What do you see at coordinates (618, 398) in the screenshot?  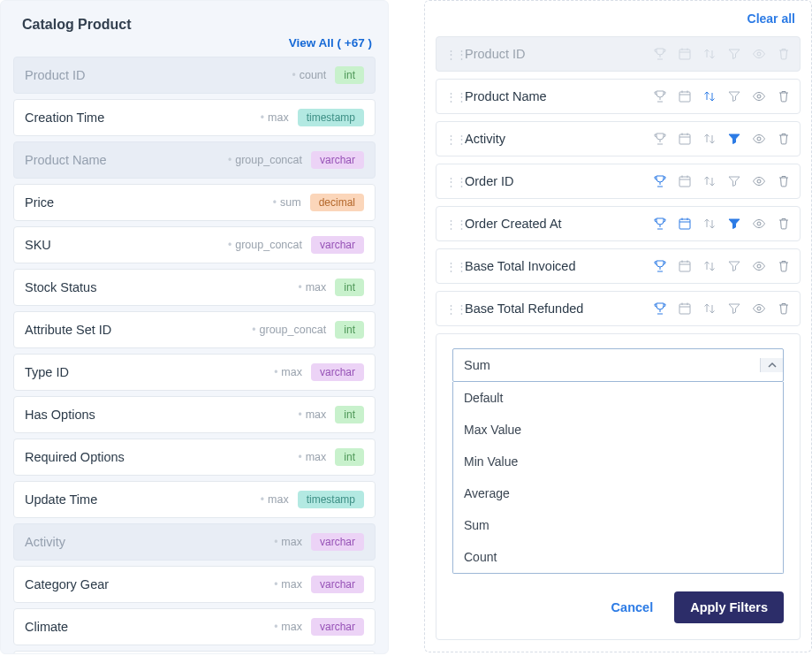 I see `aggregation-option: Default` at bounding box center [618, 398].